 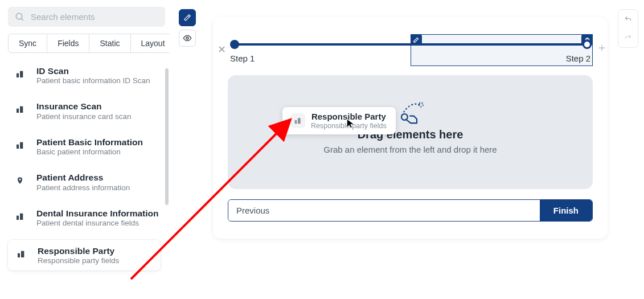 What do you see at coordinates (187, 28) in the screenshot?
I see `mode-switch` at bounding box center [187, 28].